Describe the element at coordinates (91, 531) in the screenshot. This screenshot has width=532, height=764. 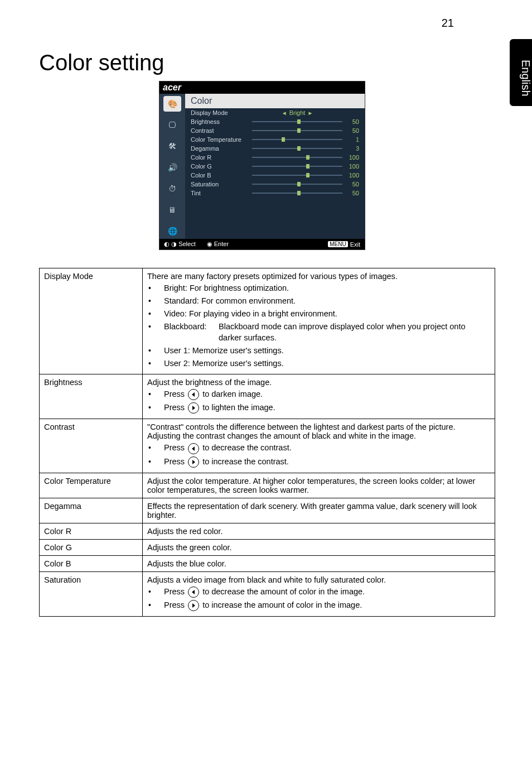
I see `cell-label: Color R` at that location.